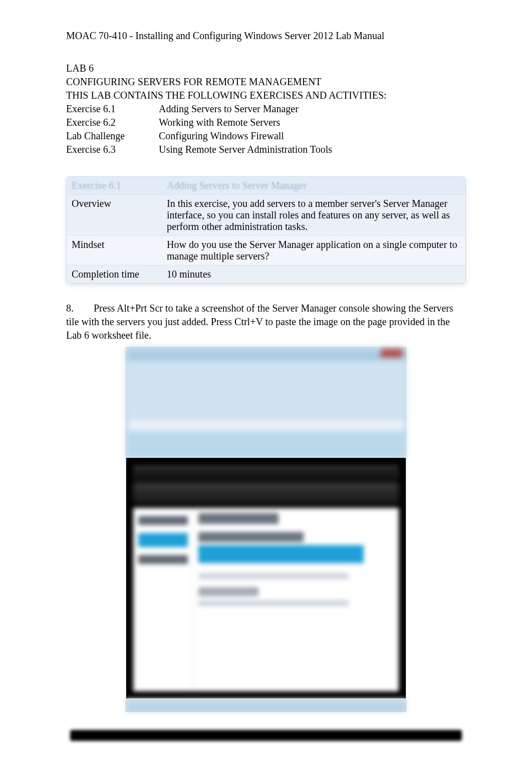 This screenshot has height=782, width=532. Describe the element at coordinates (266, 36) in the screenshot. I see `doc-header: MOAC 70-410 - Installing and Configuring…` at that location.